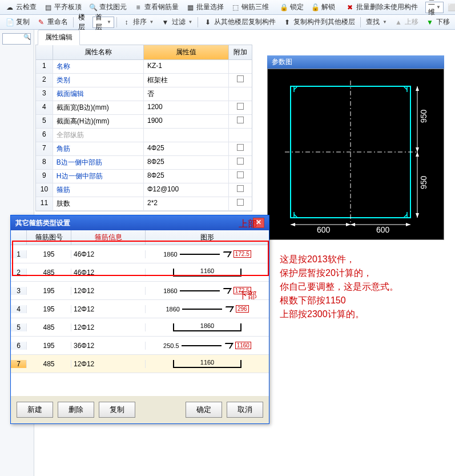 The height and width of the screenshot is (476, 455). Describe the element at coordinates (186, 53) in the screenshot. I see `header-value: 属性值` at that location.